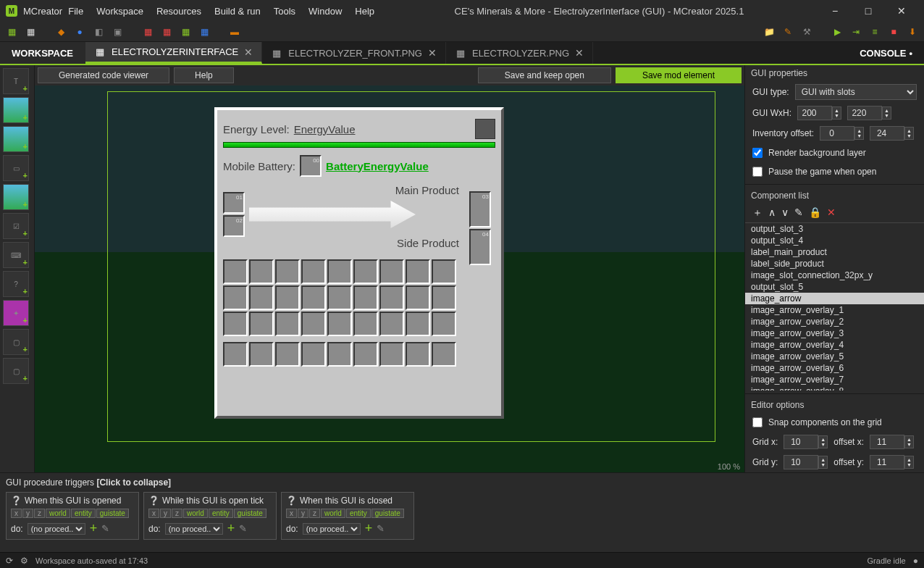  Describe the element at coordinates (235, 32) in the screenshot. I see `toolbar-icon: ▬` at that location.